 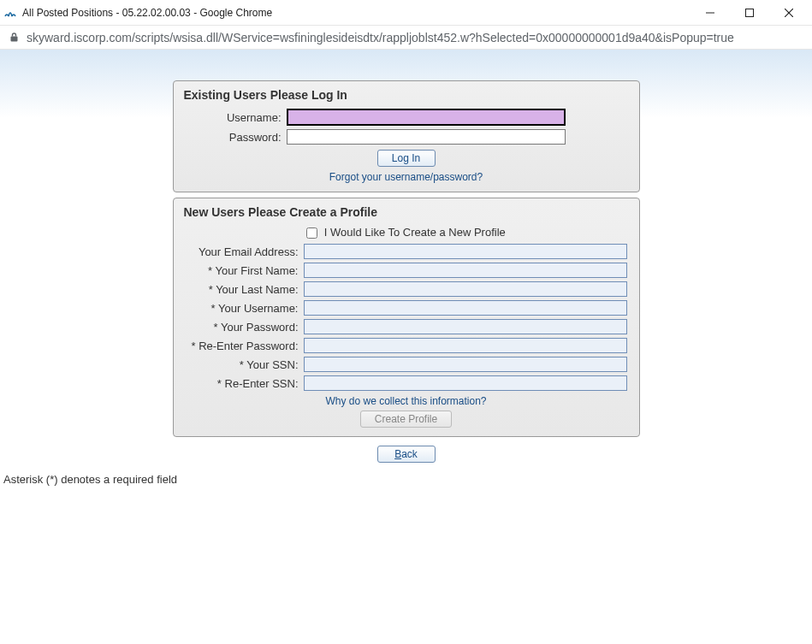 What do you see at coordinates (406, 38) in the screenshot?
I see `address-bar: skyward.iscorp.com/scripts/wsisa.dll/WSe…` at bounding box center [406, 38].